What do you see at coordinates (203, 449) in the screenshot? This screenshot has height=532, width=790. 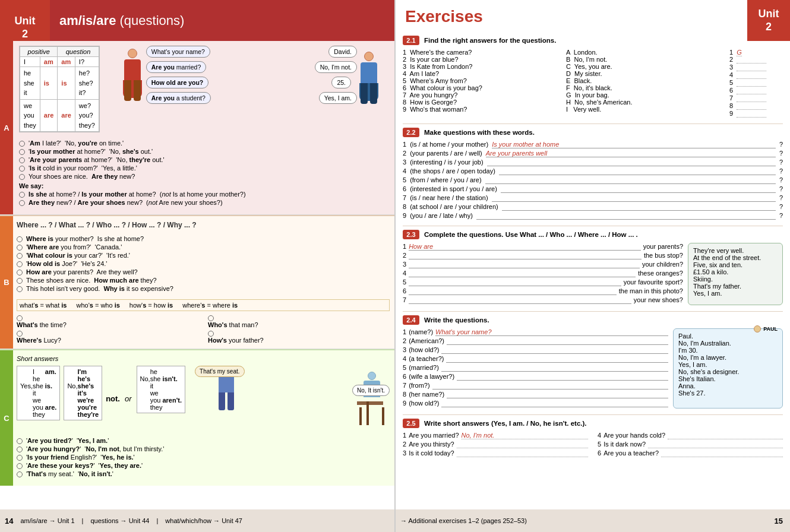 I see `c-note-2: 'Are you hungry?' 'No, I'm not, but I'm …` at bounding box center [203, 449].